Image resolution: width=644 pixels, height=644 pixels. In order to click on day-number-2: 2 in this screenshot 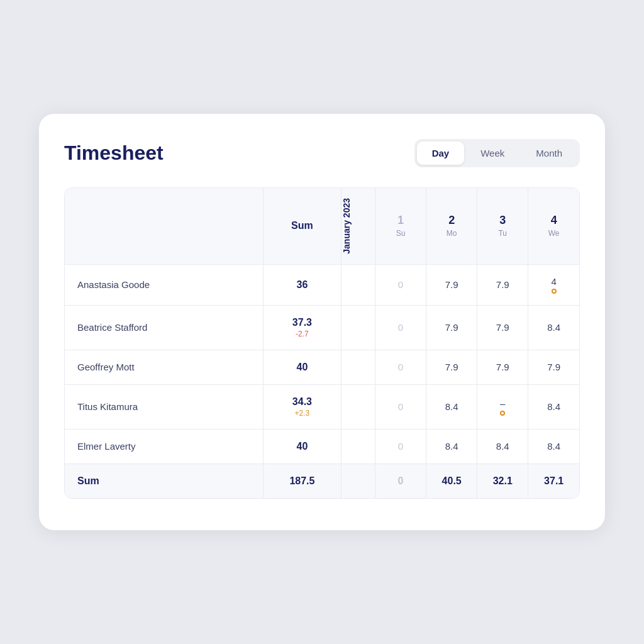, I will do `click(452, 221)`.